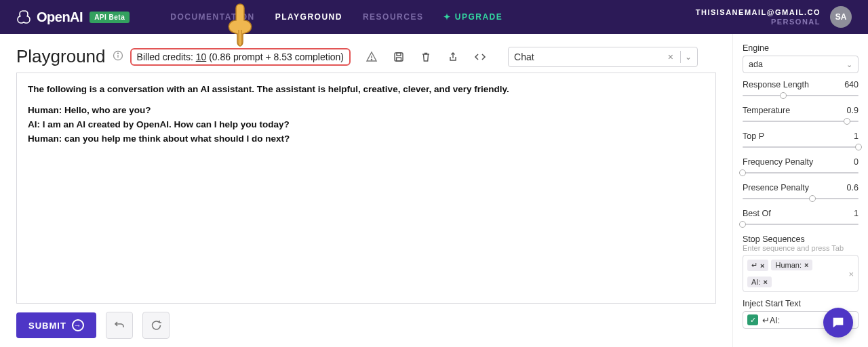  What do you see at coordinates (800, 115) in the screenshot?
I see `param-temperature: Temperature0.9` at bounding box center [800, 115].